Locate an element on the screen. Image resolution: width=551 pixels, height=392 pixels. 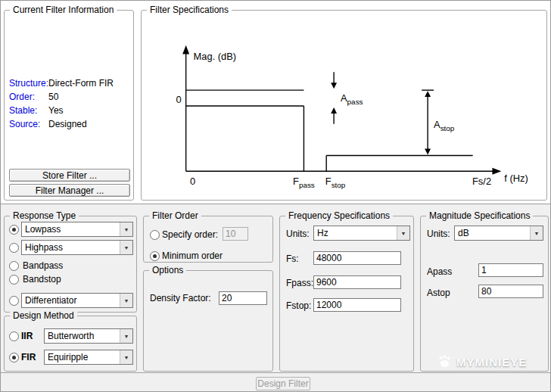
magnitude-units-select: dB ▼ is located at coordinates (499, 233).